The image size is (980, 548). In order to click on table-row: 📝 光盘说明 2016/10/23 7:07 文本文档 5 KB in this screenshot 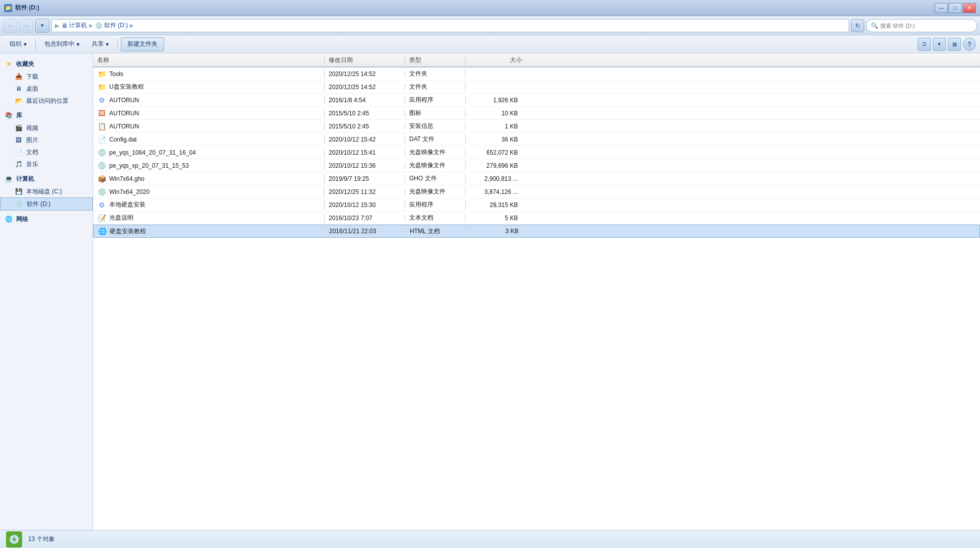, I will do `click(537, 218)`.